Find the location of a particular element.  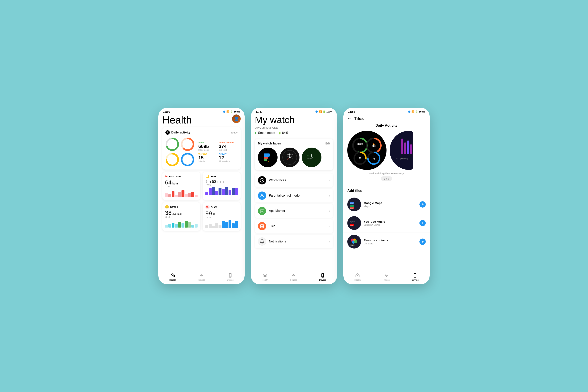

watch-face-3: 10 12 ARMED is located at coordinates (312, 158).